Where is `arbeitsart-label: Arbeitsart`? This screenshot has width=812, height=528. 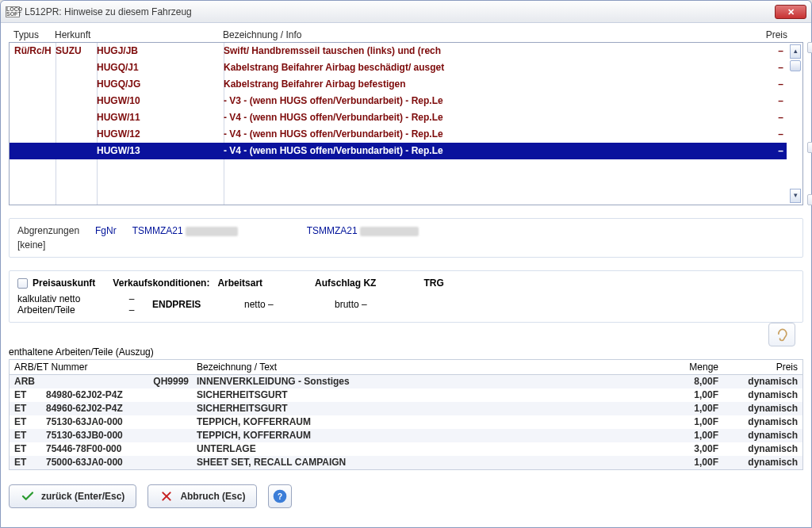 arbeitsart-label: Arbeitsart is located at coordinates (239, 283).